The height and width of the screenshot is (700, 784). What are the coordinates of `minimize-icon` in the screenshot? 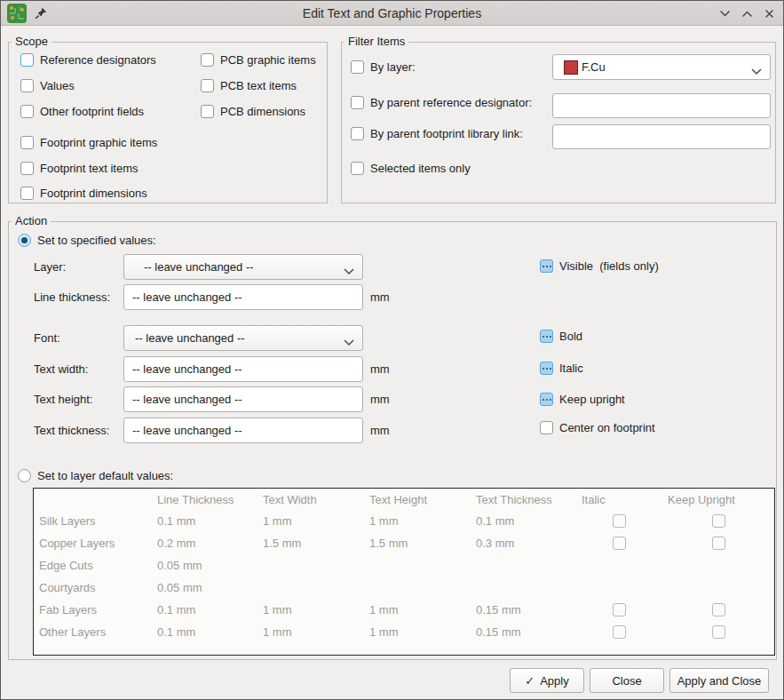 It's located at (725, 13).